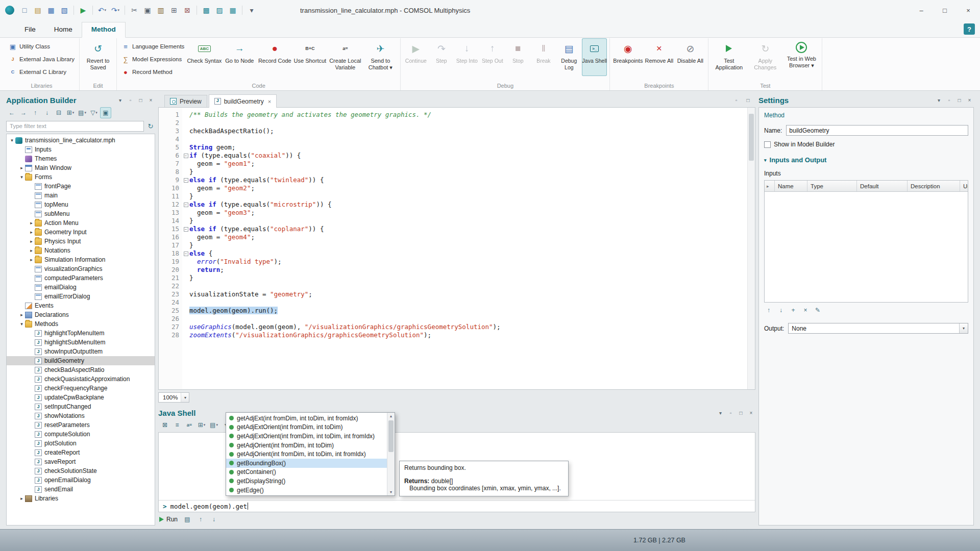  What do you see at coordinates (805, 310) in the screenshot?
I see `delete-row-button: ×` at bounding box center [805, 310].